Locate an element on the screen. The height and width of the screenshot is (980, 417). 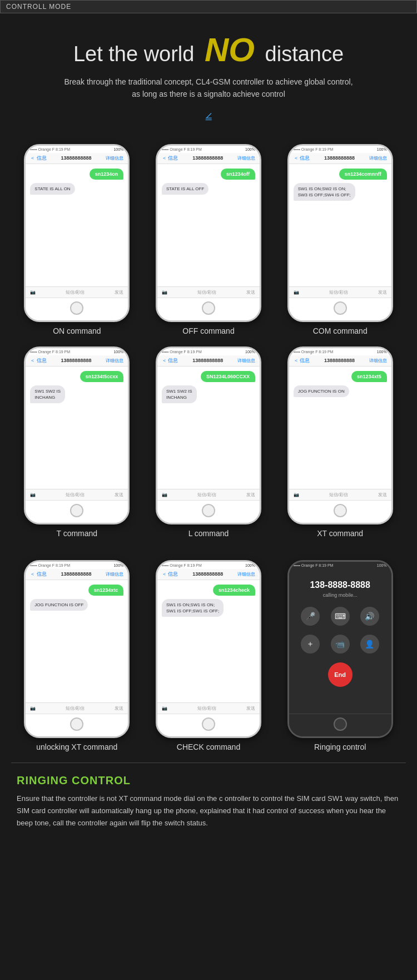
messages-area-l: SN1234L060CCXX SW1 SW2 ISINCHANG is located at coordinates (209, 428).